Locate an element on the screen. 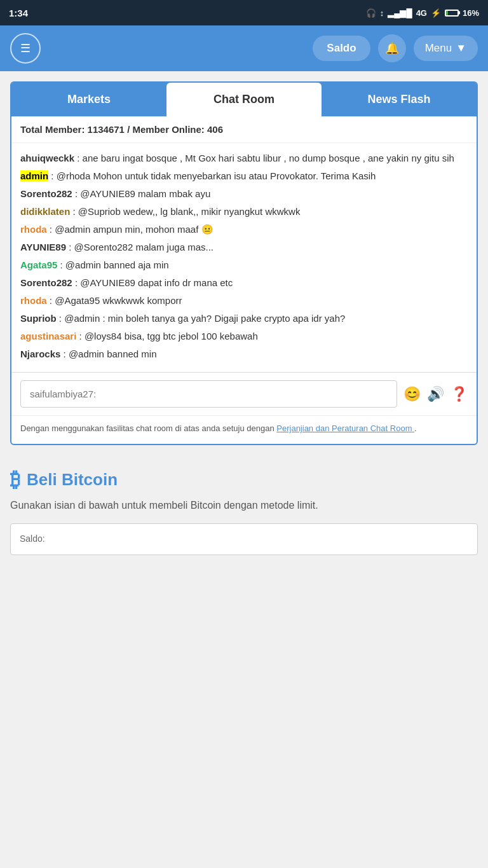  saldo-box: Saldo: is located at coordinates (244, 539).